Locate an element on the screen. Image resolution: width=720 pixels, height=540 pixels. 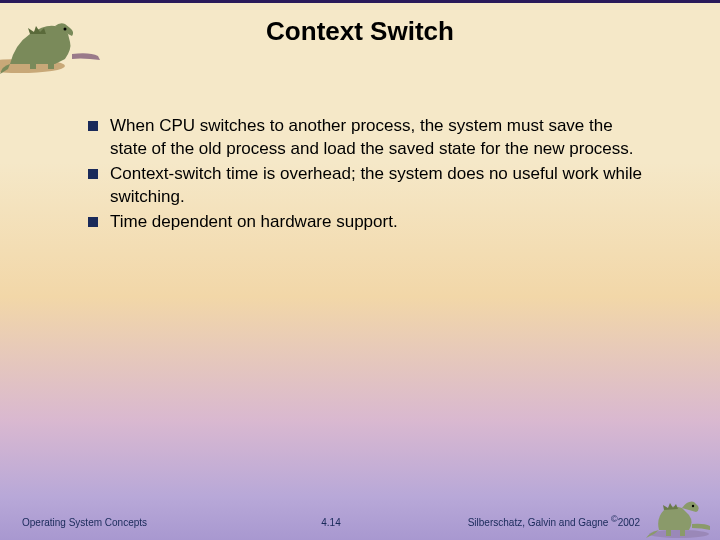
footer-authors: Silberschatz, Galvin and Gagne is located at coordinates (540, 522).